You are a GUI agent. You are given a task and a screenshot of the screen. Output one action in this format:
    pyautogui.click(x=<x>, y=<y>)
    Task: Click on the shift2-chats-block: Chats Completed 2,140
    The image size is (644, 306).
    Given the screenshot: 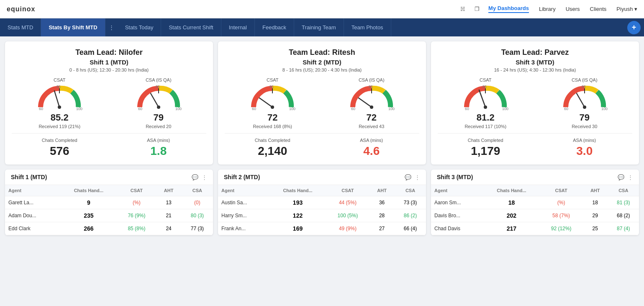 What is the action you would take?
    pyautogui.click(x=273, y=148)
    